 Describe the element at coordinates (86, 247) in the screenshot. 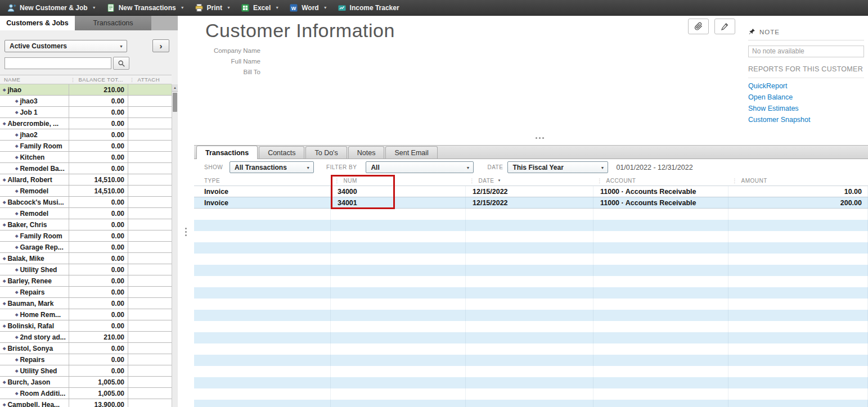

I see `customer-row: ◆Garage Rep...0.00` at that location.